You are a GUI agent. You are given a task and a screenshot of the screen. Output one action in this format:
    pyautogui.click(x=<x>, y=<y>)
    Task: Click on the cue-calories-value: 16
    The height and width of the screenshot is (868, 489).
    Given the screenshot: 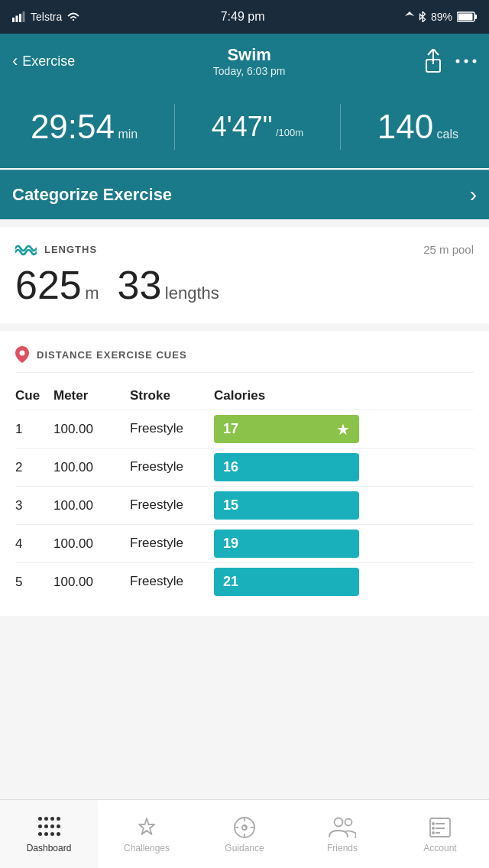 What is the action you would take?
    pyautogui.click(x=231, y=468)
    